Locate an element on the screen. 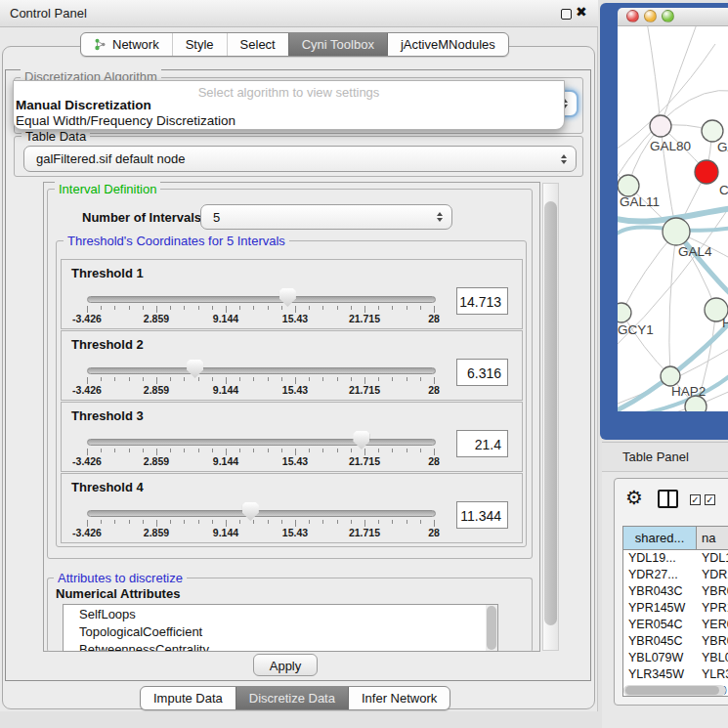 The height and width of the screenshot is (728, 728). table-row: YBR045CYBR0 is located at coordinates (676, 641).